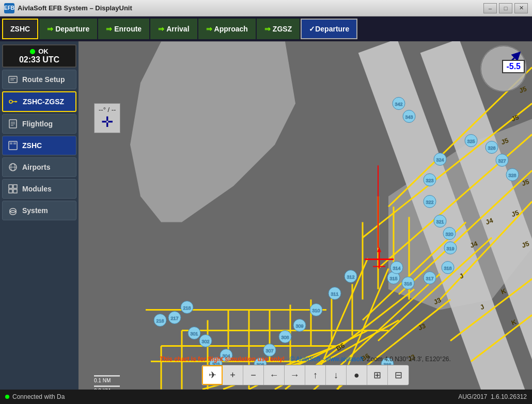 The width and height of the screenshot is (532, 404). I want to click on minimize-button: –, so click(490, 8).